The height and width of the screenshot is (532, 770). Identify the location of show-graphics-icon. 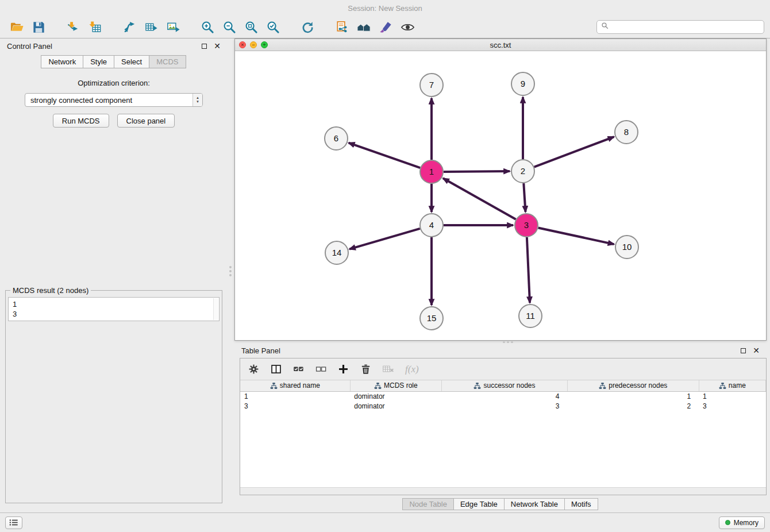
(407, 27).